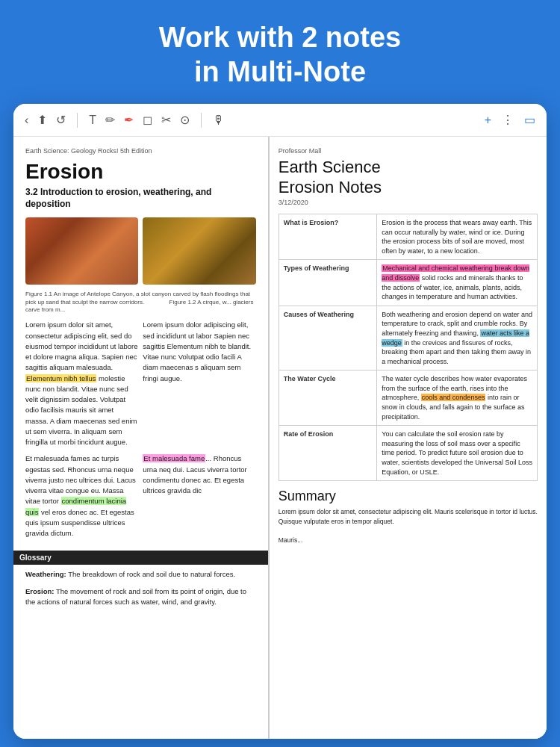 This screenshot has height=747, width=560. Describe the element at coordinates (408, 202) in the screenshot. I see `note-date: 3/12/2020` at that location.